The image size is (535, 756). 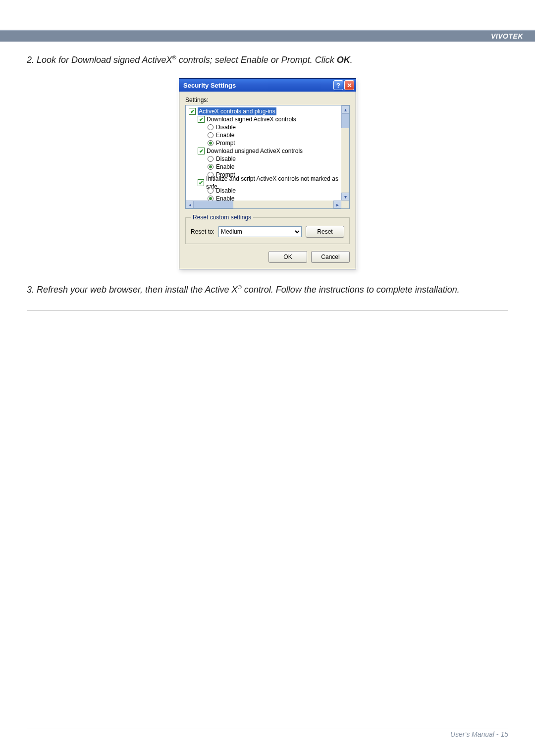 What do you see at coordinates (268, 174) in the screenshot?
I see `security-settings-dialog: Security Settings ? ✕ Settings: ✔ Active…` at bounding box center [268, 174].